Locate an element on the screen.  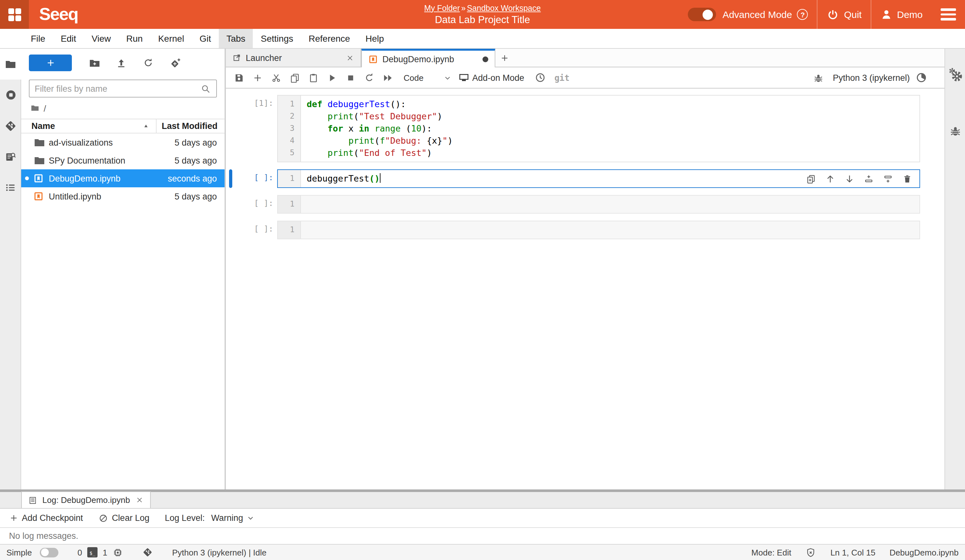
notebook-cell: [ ]:1debuggerTest() is located at coordinates (585, 178).